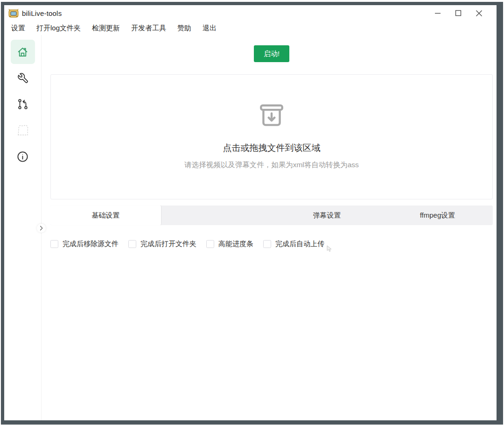  I want to click on menu-item-donate: 赞助, so click(184, 28).